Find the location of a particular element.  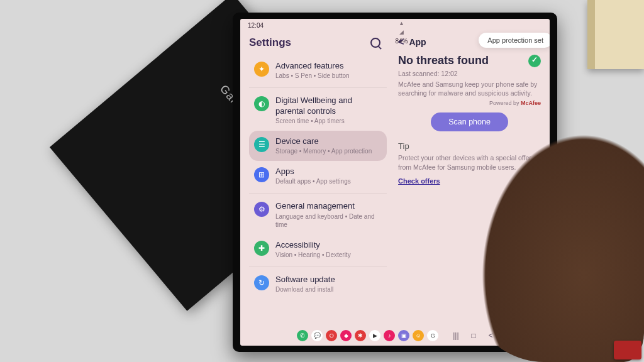

devicecare-icon: ☰ is located at coordinates (262, 145).